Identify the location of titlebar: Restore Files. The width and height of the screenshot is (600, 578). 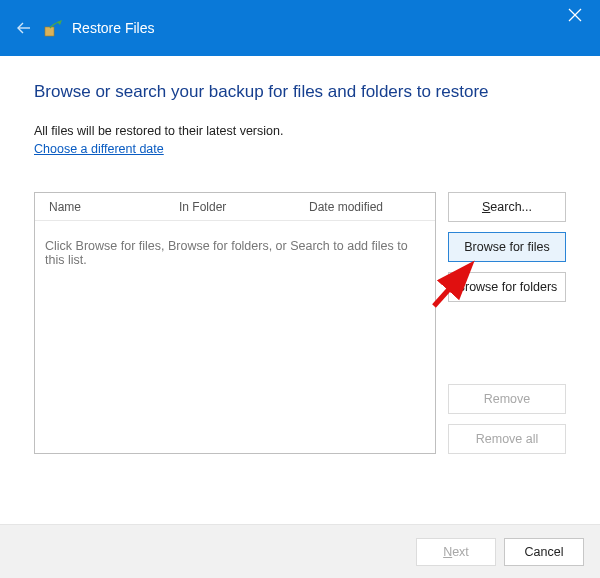
(300, 28).